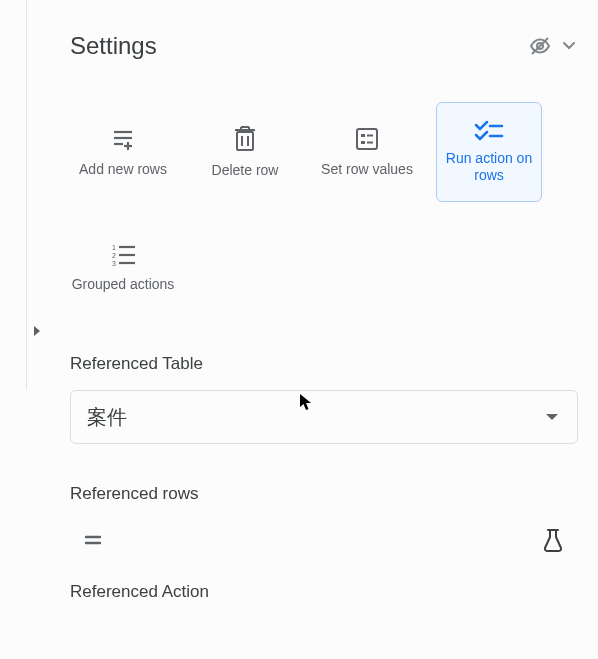 This screenshot has width=598, height=659. Describe the element at coordinates (324, 551) in the screenshot. I see `referenced-rows-expression-row` at that location.